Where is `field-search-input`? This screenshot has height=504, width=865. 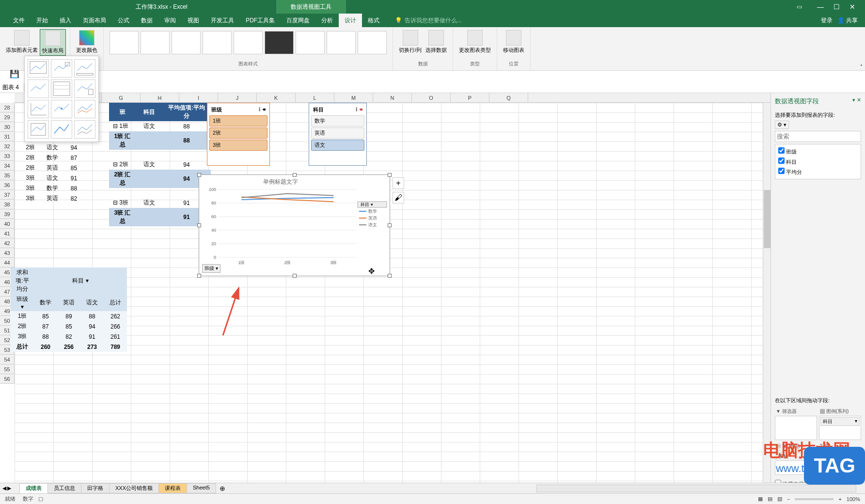 field-search-input is located at coordinates (818, 137).